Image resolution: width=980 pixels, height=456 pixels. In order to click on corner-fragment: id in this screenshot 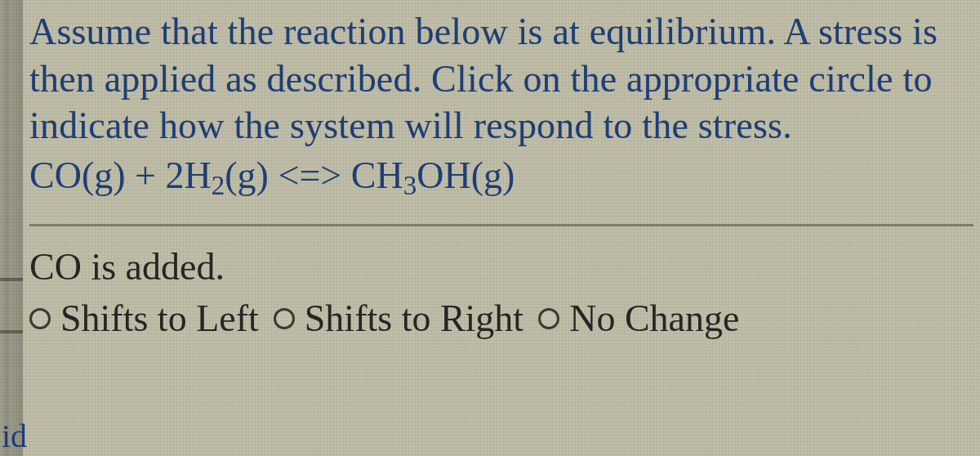, I will do `click(13, 438)`.